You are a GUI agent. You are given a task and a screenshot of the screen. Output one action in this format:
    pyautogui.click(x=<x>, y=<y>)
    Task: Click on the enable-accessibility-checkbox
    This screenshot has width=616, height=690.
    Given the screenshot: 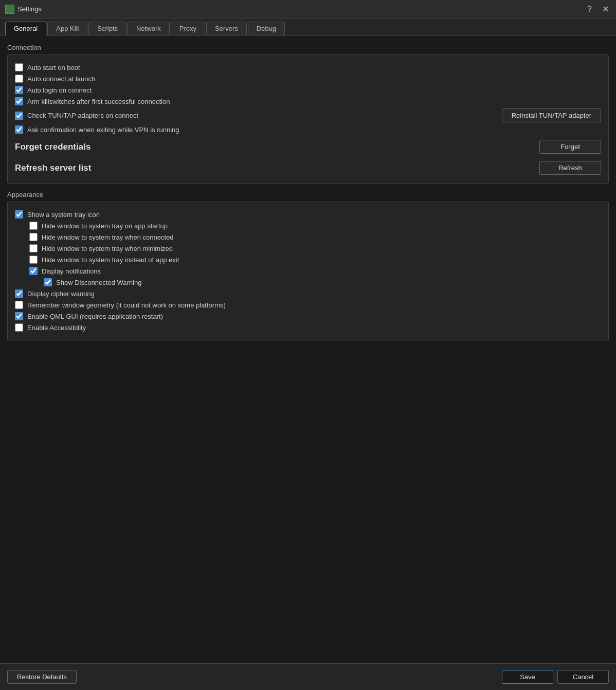 What is the action you would take?
    pyautogui.click(x=19, y=328)
    